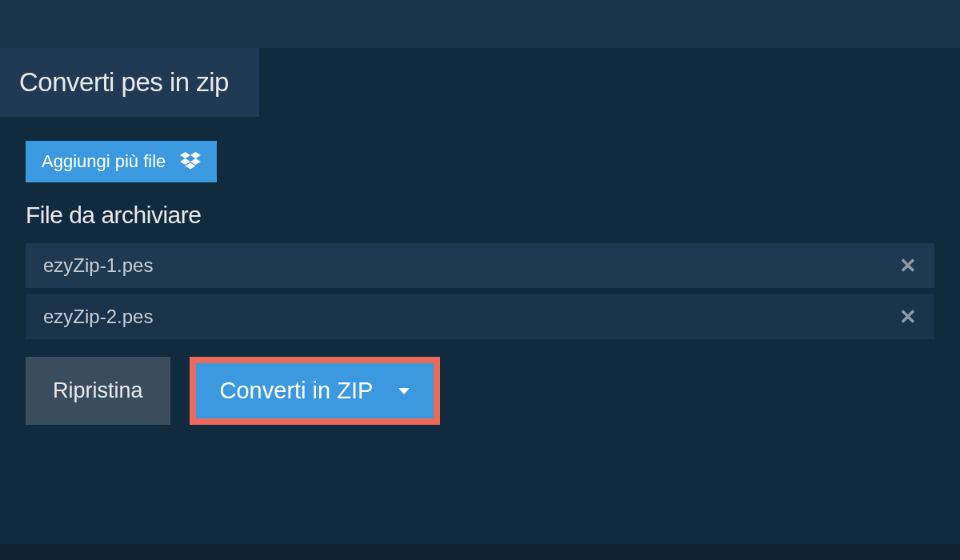  What do you see at coordinates (190, 162) in the screenshot?
I see `dropbox-icon` at bounding box center [190, 162].